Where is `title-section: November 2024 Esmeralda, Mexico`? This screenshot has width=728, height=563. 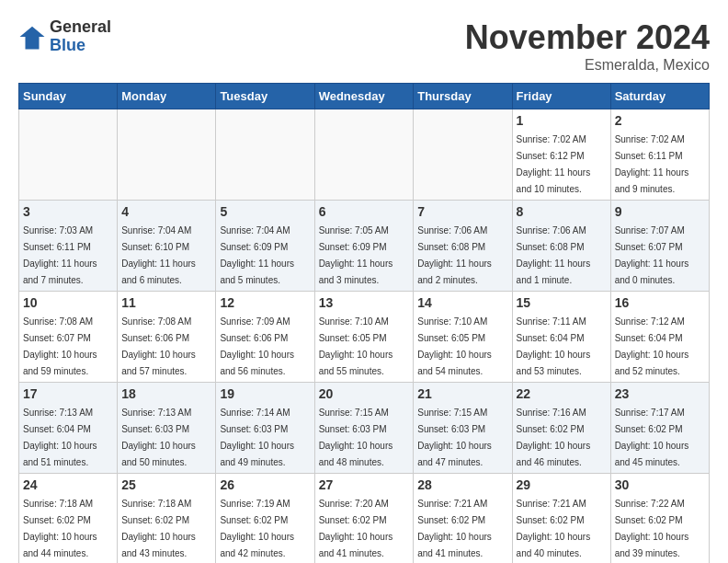
title-section: November 2024 Esmeralda, Mexico is located at coordinates (587, 46).